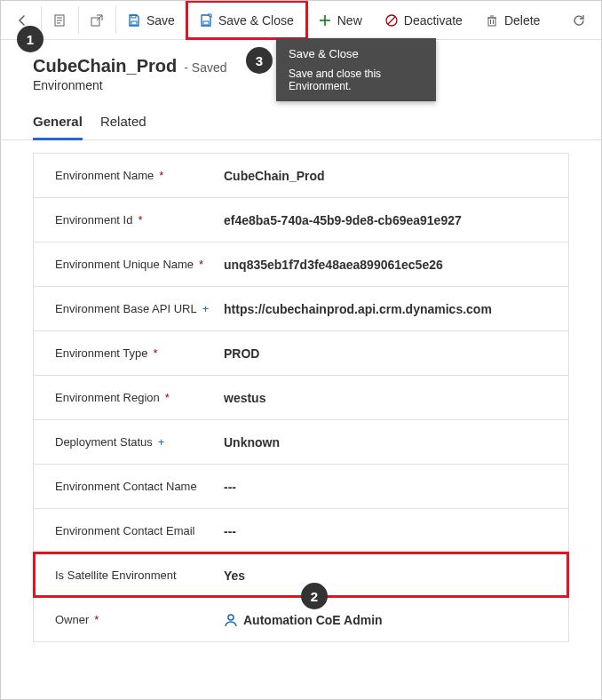 The width and height of the screenshot is (602, 700). I want to click on save-close-tooltip: Save & Close Save and close this Environ…, so click(356, 69).